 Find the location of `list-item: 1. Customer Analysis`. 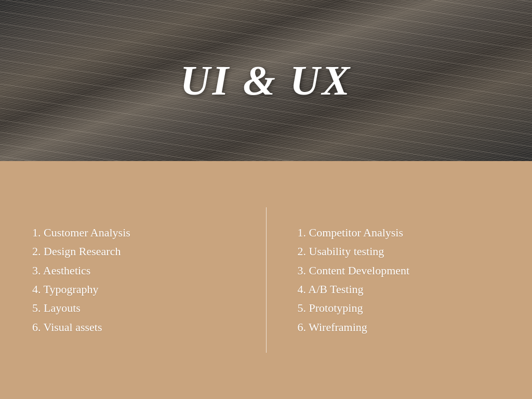

list-item: 1. Customer Analysis is located at coordinates (134, 233).